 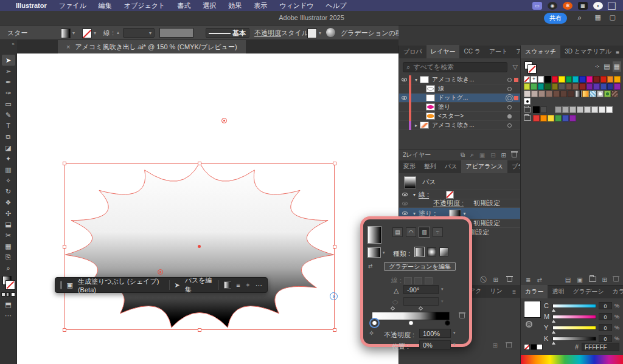 What do you see at coordinates (471, 107) in the screenshot?
I see `layer-name: 塗り` at bounding box center [471, 107].